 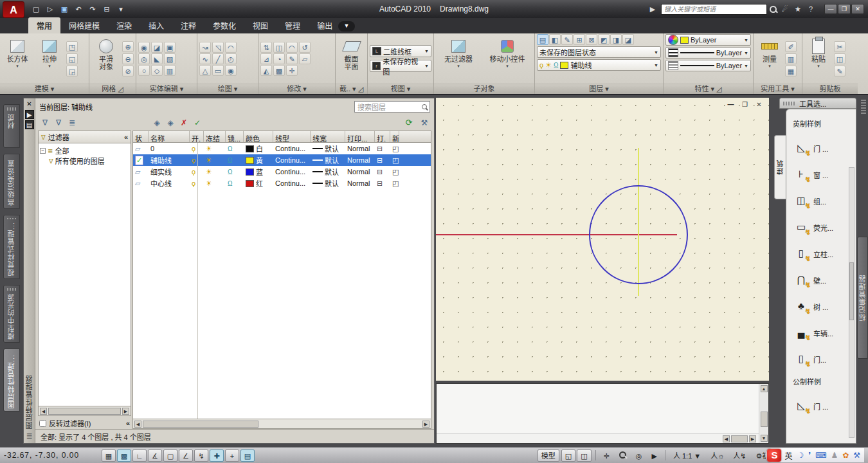 What do you see at coordinates (818, 103) in the screenshot?
I see `tool-palette-titlebar: 工具选...` at bounding box center [818, 103].